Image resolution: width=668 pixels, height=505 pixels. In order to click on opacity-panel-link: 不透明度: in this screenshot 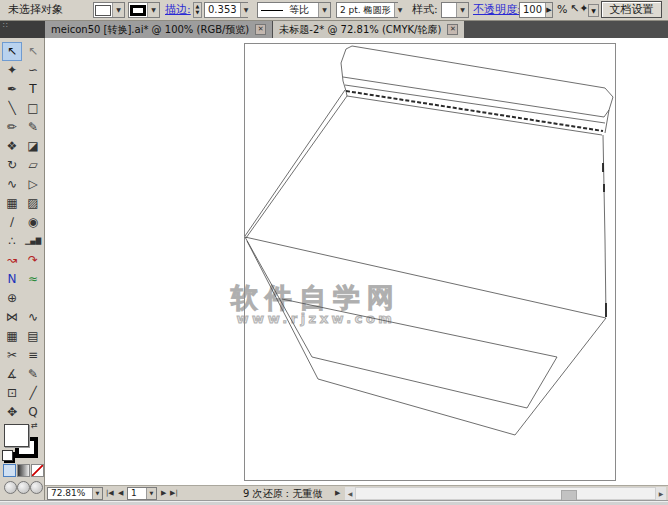, I will do `click(497, 10)`.